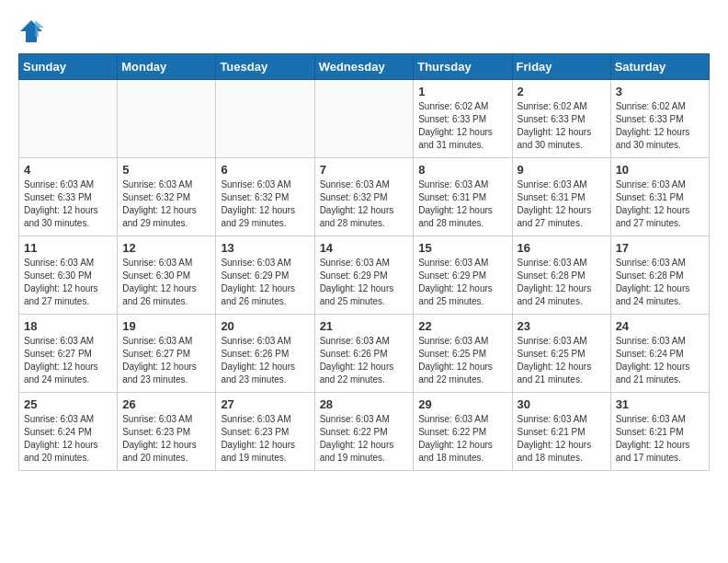 This screenshot has height=563, width=728. I want to click on day-number: 7, so click(364, 169).